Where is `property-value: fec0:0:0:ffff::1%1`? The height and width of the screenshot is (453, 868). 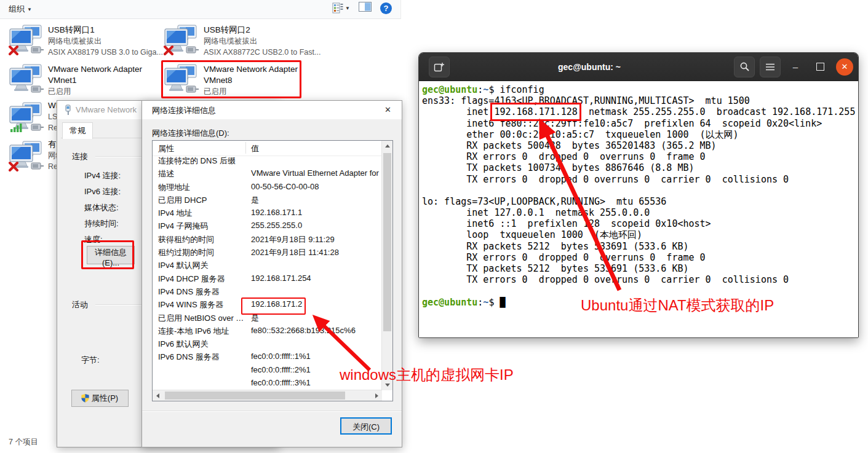
property-value: fec0:0:0:ffff::1%1 is located at coordinates (278, 356).